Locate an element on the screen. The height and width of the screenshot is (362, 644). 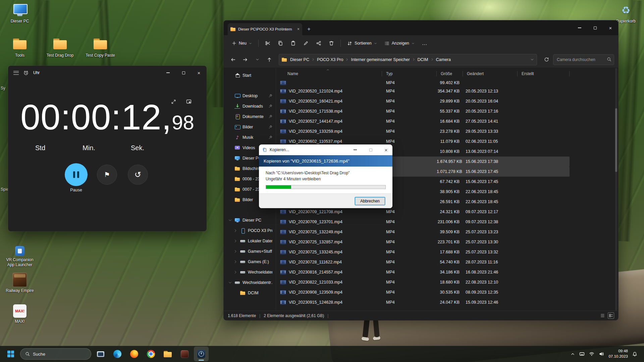
sort-button: Sortieren is located at coordinates (362, 43).